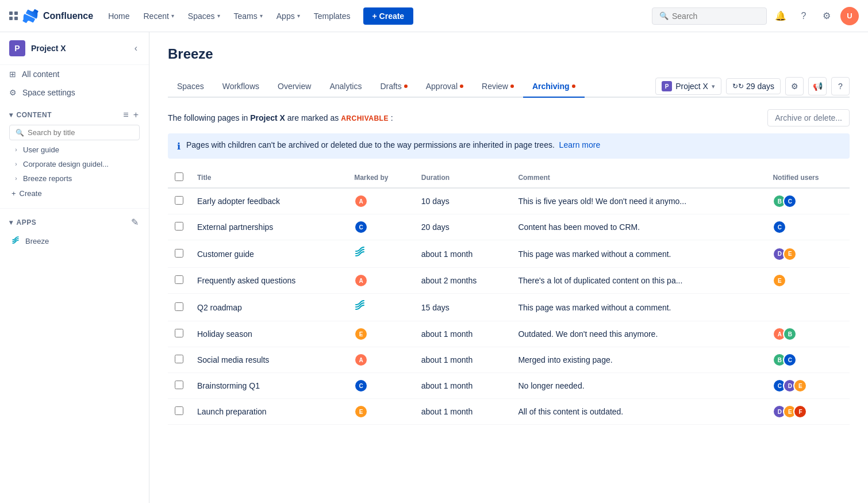 Image resolution: width=868 pixels, height=503 pixels. Describe the element at coordinates (808, 412) in the screenshot. I see `row-notified-users: DEF` at that location.